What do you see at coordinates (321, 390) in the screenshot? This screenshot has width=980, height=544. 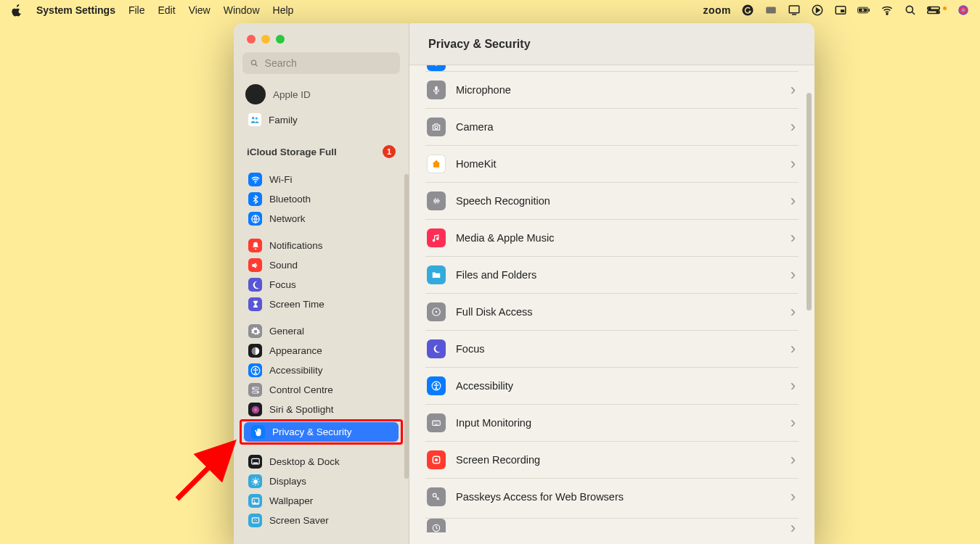 I see `sidebar-item-control-centre: Control Centre` at bounding box center [321, 390].